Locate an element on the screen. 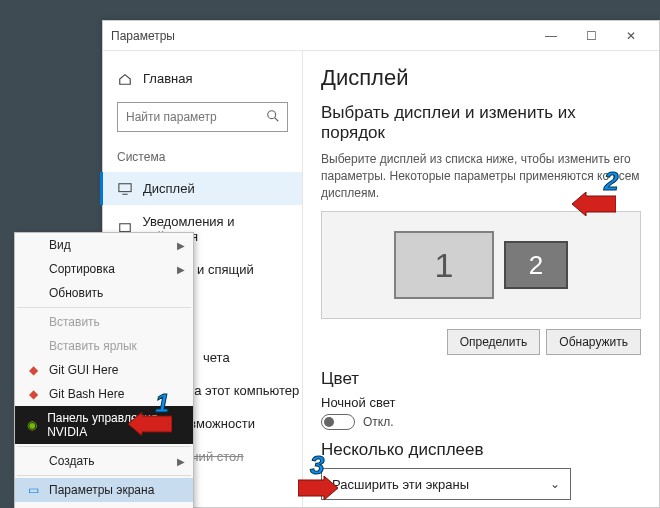 Image resolution: width=660 pixels, height=508 pixels. night-light-label: Ночной свет is located at coordinates (481, 402).